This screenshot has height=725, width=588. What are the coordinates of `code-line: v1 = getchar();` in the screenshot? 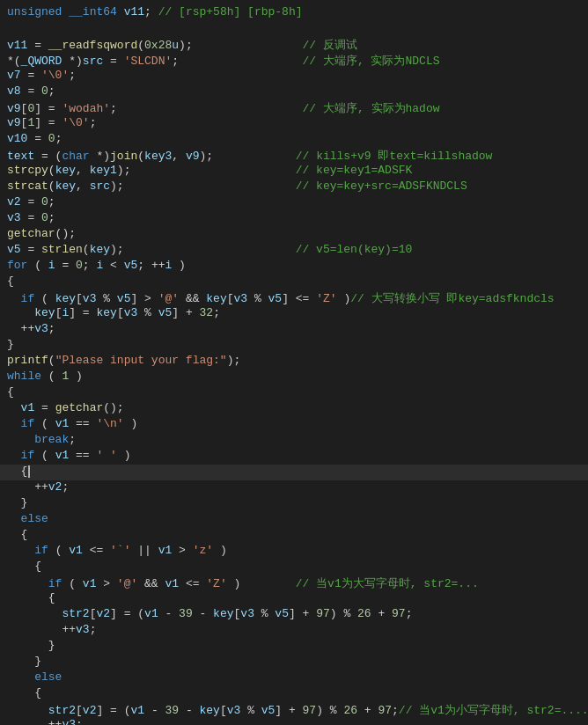 It's located at (294, 409).